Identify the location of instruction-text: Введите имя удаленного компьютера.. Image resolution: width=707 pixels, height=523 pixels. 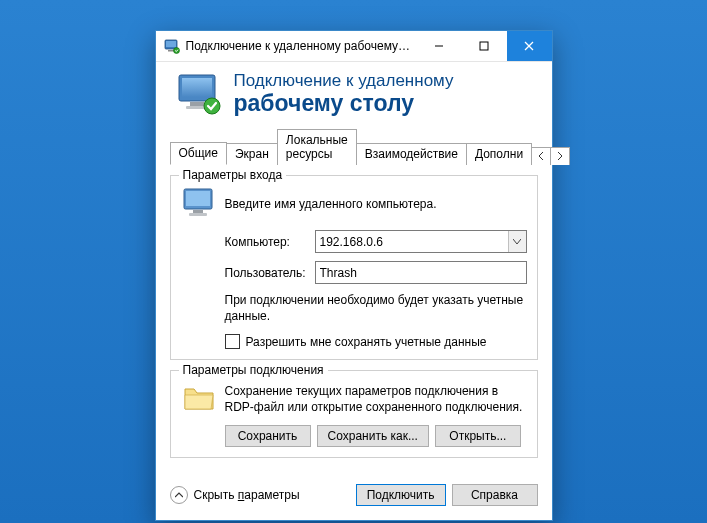
(331, 204).